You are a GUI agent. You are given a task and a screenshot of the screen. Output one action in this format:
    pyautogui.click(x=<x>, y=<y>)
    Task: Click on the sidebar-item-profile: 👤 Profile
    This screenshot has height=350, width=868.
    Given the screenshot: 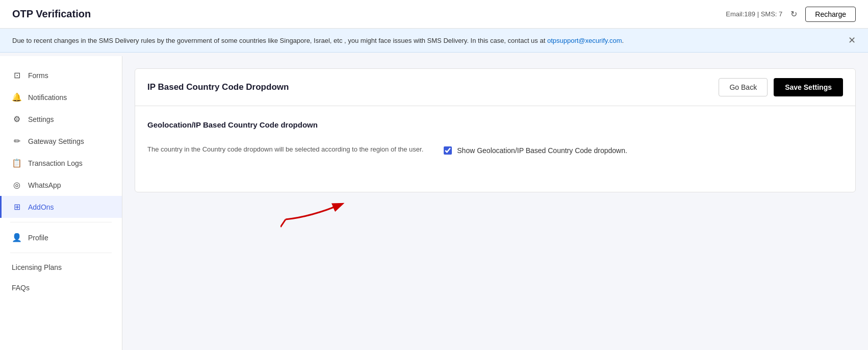 What is the action you would take?
    pyautogui.click(x=61, y=238)
    